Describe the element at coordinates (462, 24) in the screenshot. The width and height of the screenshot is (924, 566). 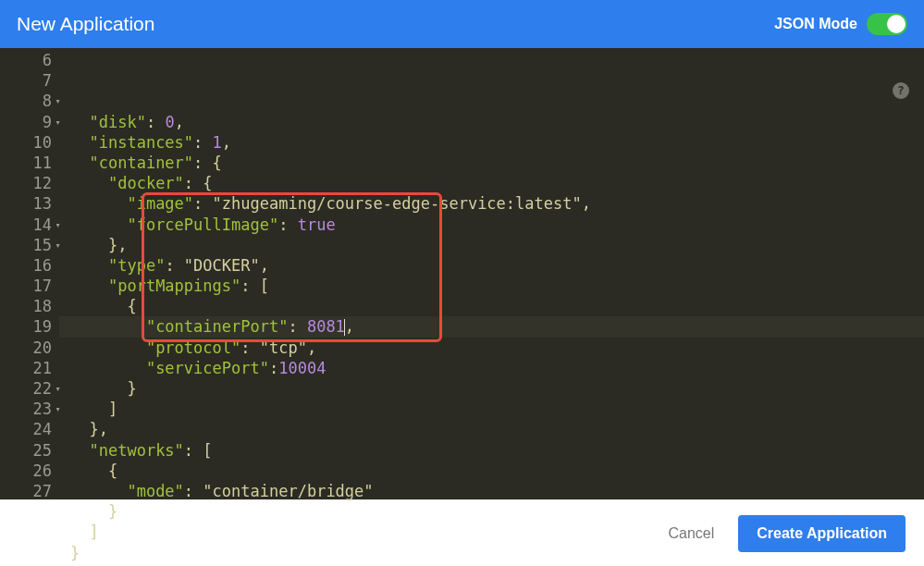
I see `modal-header: New Application JSON Mode` at that location.